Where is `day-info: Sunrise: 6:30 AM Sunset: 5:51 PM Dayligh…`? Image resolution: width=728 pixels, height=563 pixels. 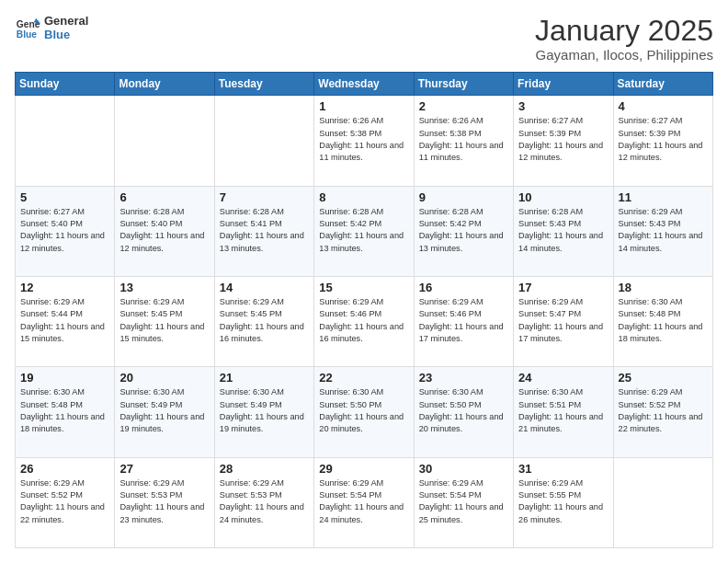
day-info: Sunrise: 6:30 AM Sunset: 5:51 PM Dayligh… is located at coordinates (563, 410).